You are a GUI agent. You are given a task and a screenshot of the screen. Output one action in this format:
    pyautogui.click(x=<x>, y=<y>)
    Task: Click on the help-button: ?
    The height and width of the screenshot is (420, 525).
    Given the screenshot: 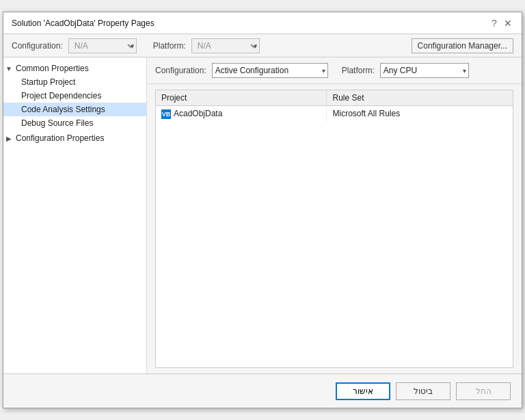 What is the action you would take?
    pyautogui.click(x=494, y=23)
    